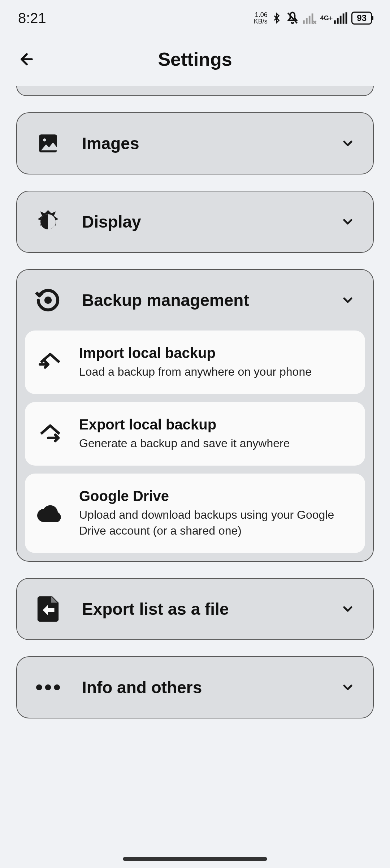  I want to click on cloud-icon, so click(50, 513).